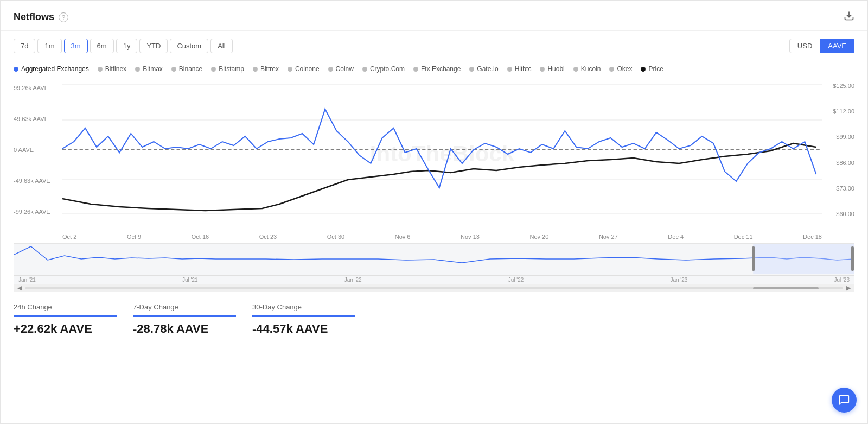 This screenshot has height=424, width=868. Describe the element at coordinates (307, 69) in the screenshot. I see `legend-label-coinone: Coinone` at that location.